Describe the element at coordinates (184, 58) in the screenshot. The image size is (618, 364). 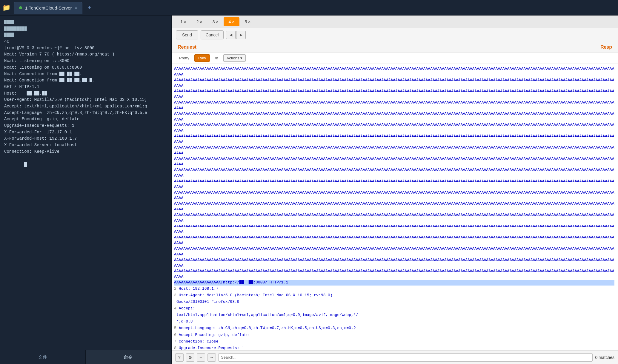
I see `pretty-button: Pretty` at that location.